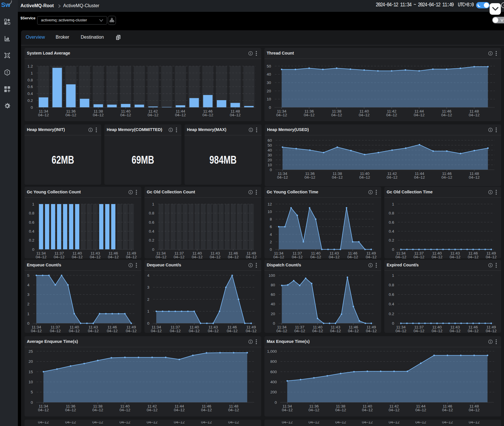 The image size is (504, 426). Describe the element at coordinates (273, 285) in the screenshot. I see `svg-text: 80` at that location.